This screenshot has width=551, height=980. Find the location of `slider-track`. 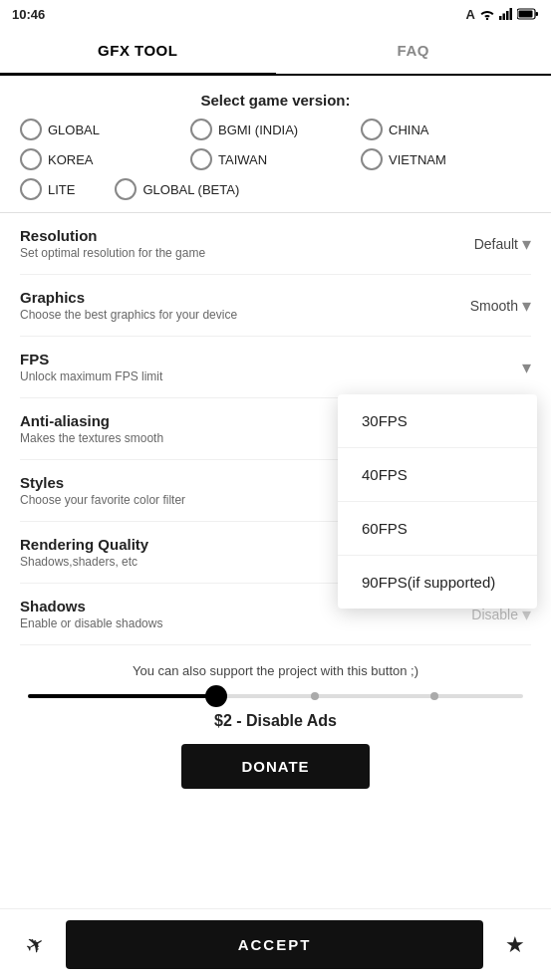

slider-track is located at coordinates (275, 696).